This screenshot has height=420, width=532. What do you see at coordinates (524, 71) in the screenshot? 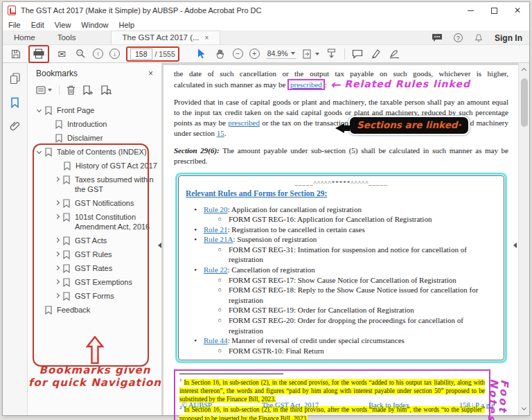
I see `scroll-up-icon` at bounding box center [524, 71].